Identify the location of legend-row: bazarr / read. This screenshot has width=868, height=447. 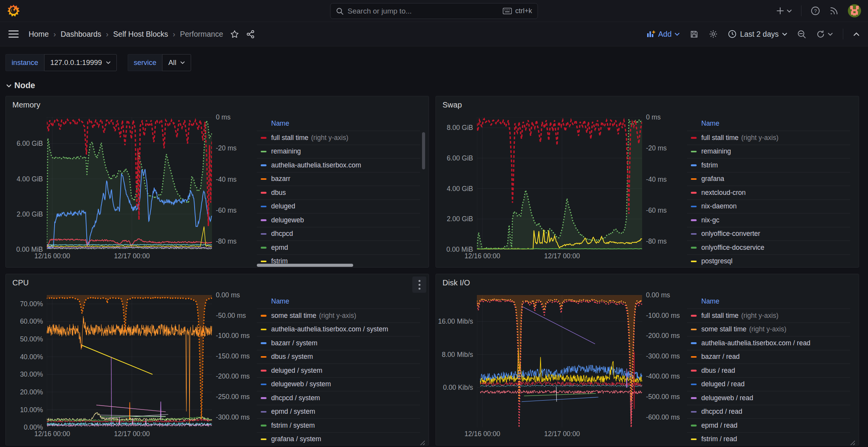
(769, 357).